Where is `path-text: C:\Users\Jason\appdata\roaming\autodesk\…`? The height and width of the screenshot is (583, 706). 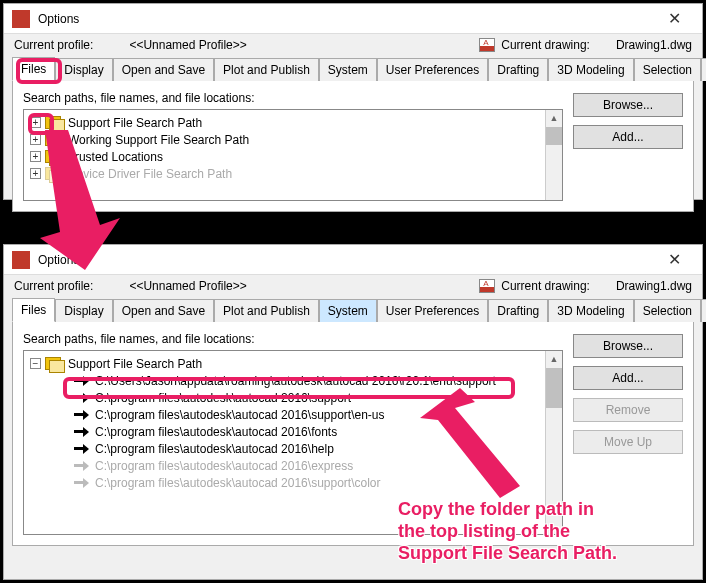
path-text: C:\Users\Jason\appdata\roaming\autodesk\… is located at coordinates (296, 381).